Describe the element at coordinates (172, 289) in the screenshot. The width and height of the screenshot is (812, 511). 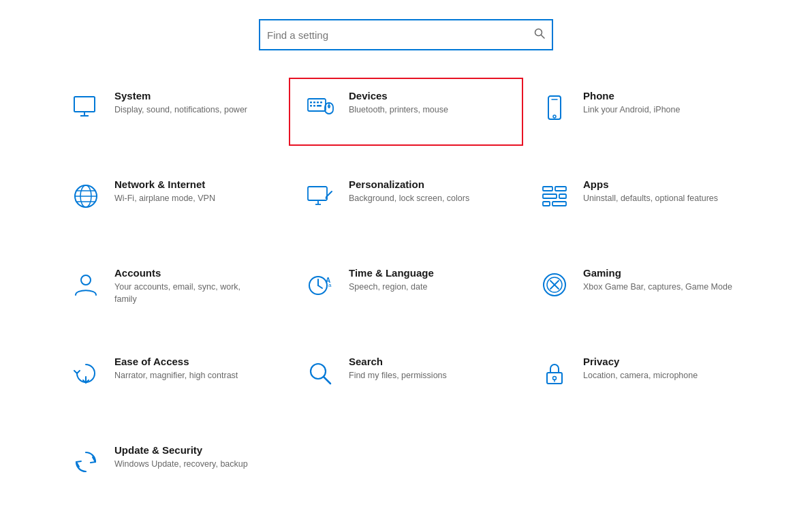
I see `setting-accounts: Accounts Your accounts, email, sync, wor…` at that location.